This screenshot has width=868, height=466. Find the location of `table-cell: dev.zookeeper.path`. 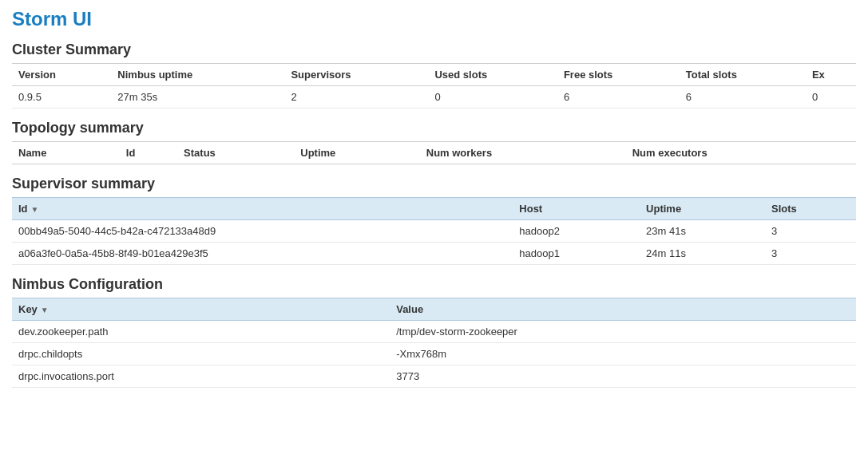

table-cell: dev.zookeeper.path is located at coordinates (201, 332).